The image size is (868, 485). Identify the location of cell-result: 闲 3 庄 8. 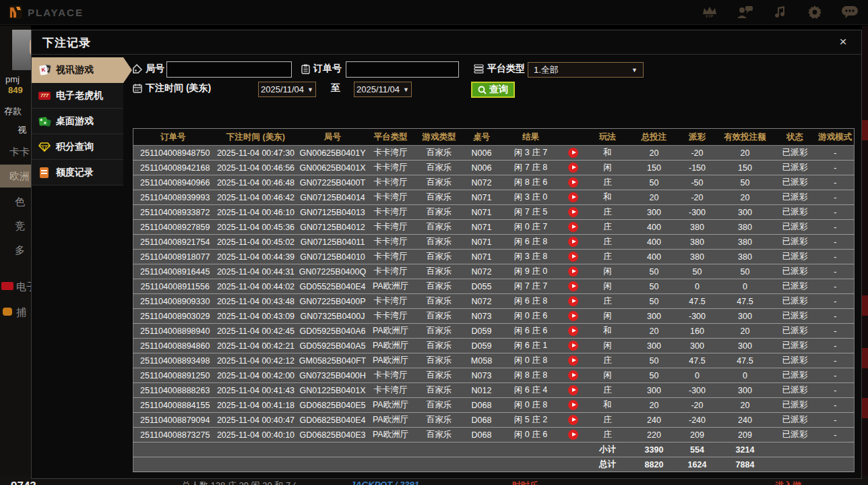
(531, 257).